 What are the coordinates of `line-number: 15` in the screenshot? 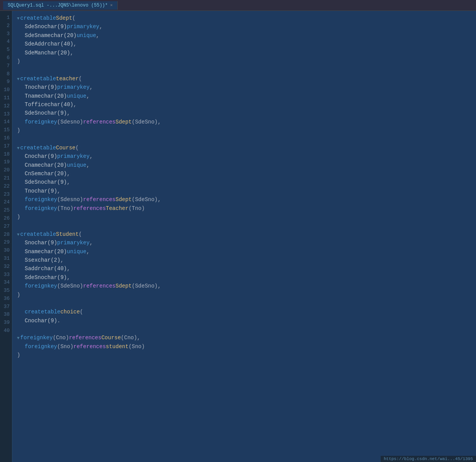 It's located at (5, 130).